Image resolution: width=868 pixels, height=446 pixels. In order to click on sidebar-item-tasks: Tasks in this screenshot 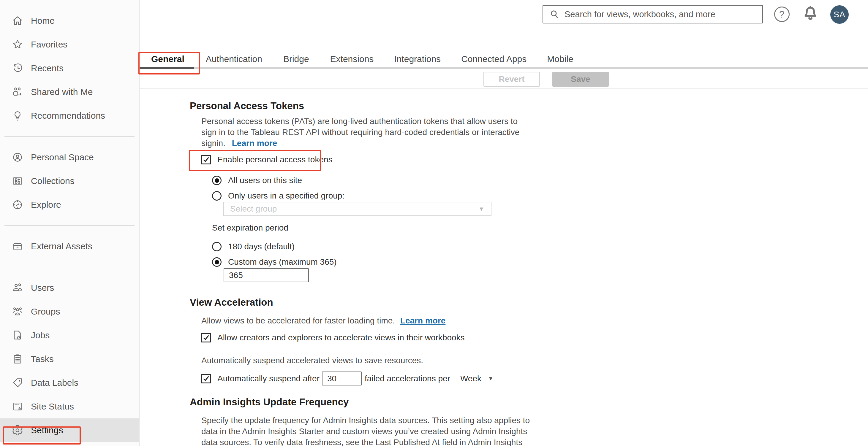, I will do `click(69, 359)`.